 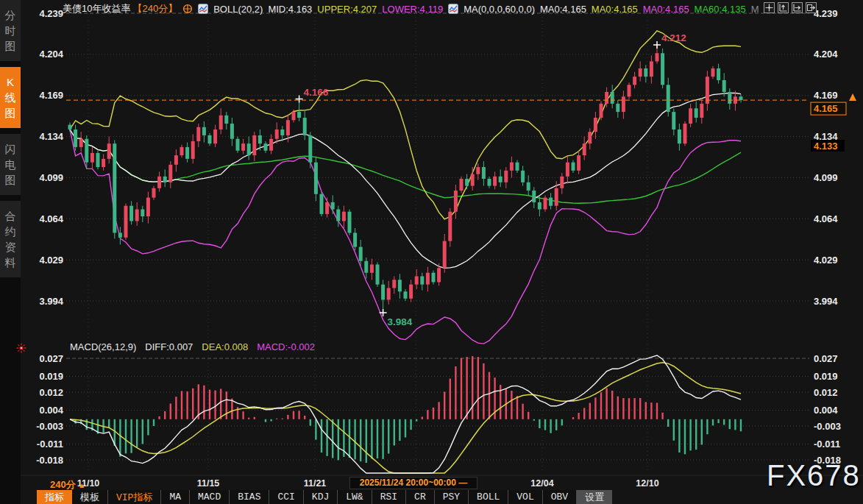 I want to click on toolbar-item-12: PSY, so click(x=452, y=497).